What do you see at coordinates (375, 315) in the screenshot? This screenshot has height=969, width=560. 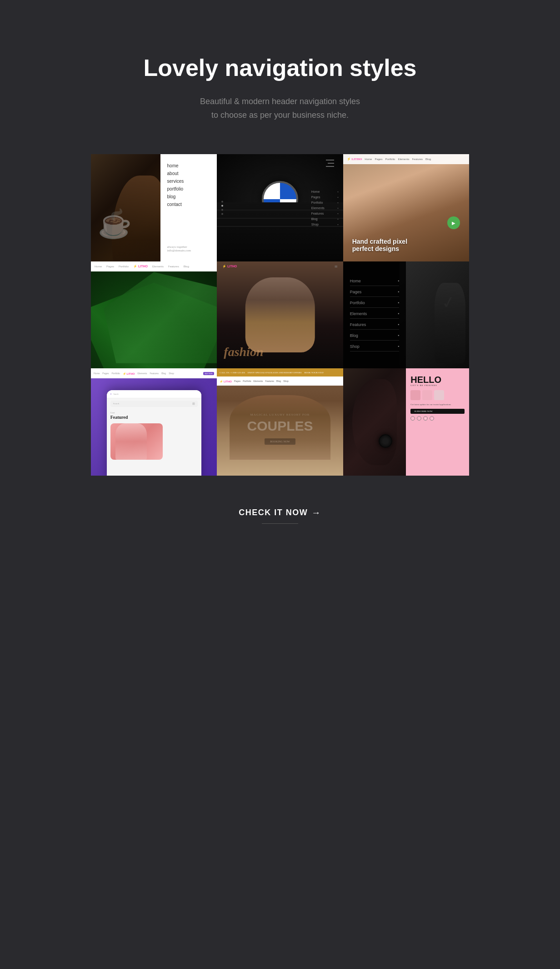 I see `nike-menu-panel: Home• Pages• Portfolio• Elements• Featur` at bounding box center [375, 315].